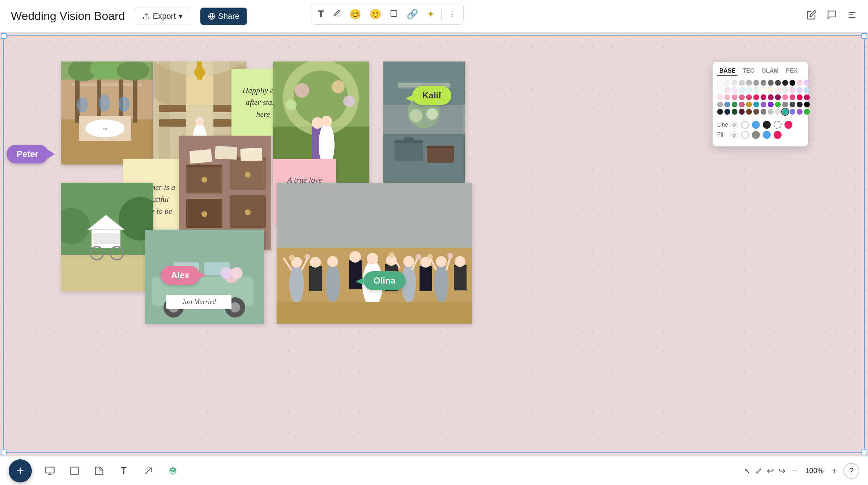 Image resolution: width=868 pixels, height=485 pixels. What do you see at coordinates (20, 471) in the screenshot?
I see `fab-add-button: + ✦` at bounding box center [20, 471].